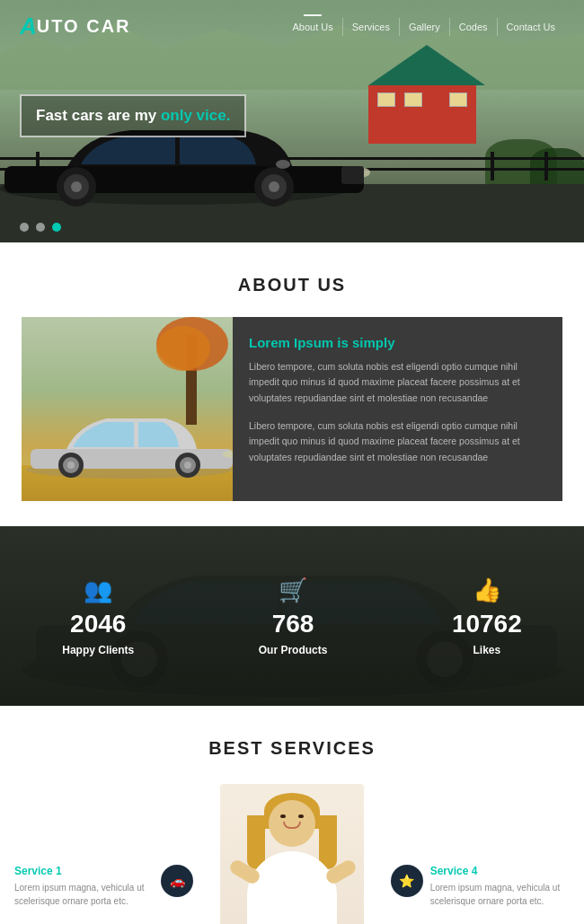 This screenshot has height=924, width=584. I want to click on stat-products-label: Our Products, so click(293, 650).